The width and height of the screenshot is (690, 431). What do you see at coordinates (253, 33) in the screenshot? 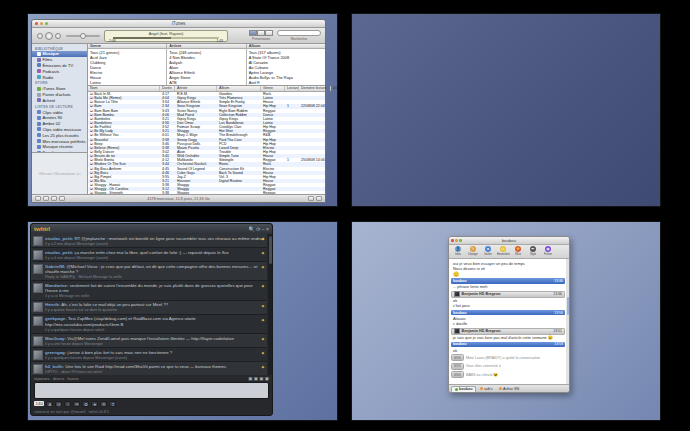
I see `view-list-button` at bounding box center [253, 33].